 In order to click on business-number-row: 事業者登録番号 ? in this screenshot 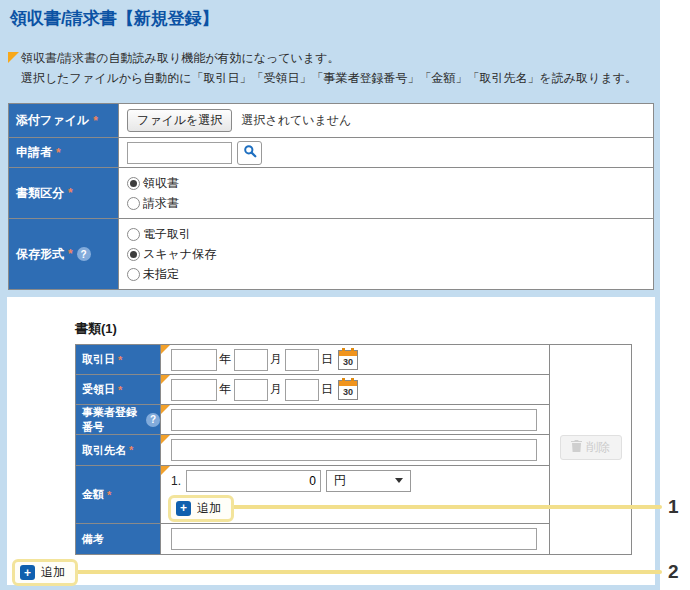, I will do `click(312, 420)`.